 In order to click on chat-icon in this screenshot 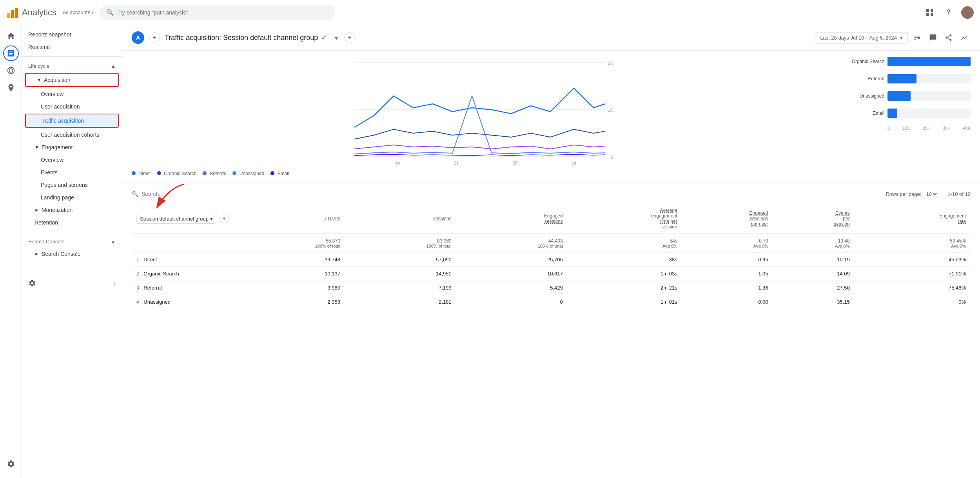, I will do `click(933, 38)`.